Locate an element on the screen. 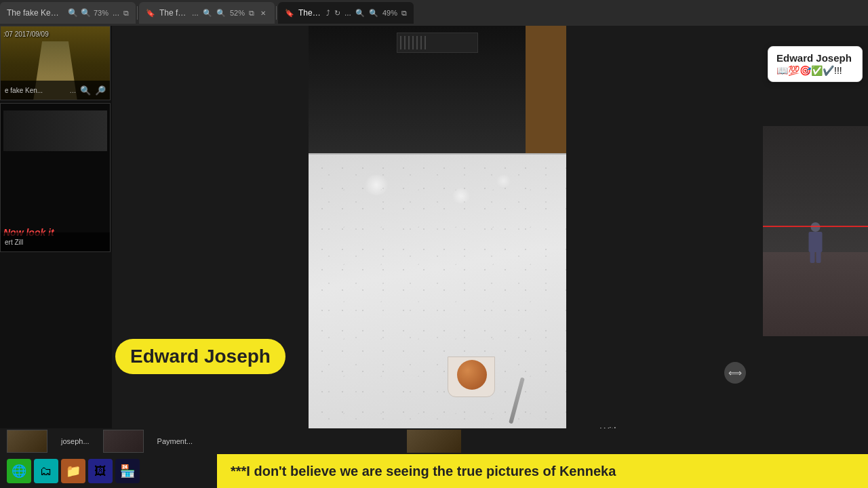 Image resolution: width=868 pixels, height=488 pixels. ej-card-emojis: 📖💯🎯✅✔️!!! is located at coordinates (815, 70).